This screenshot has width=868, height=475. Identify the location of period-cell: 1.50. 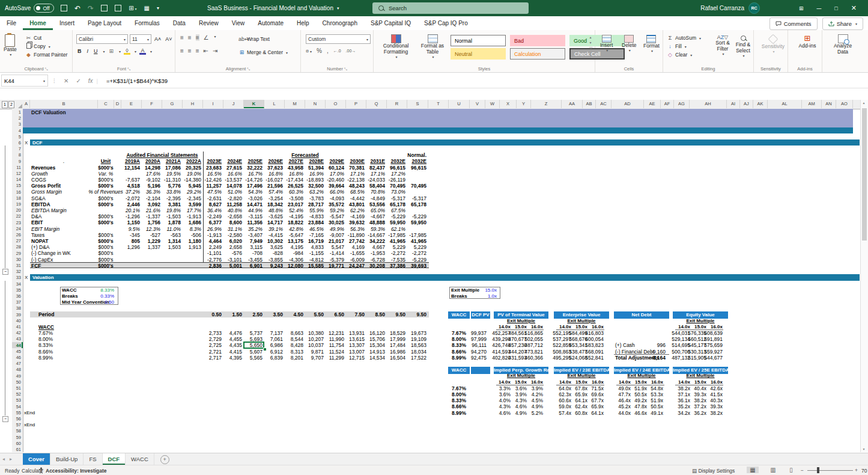
(237, 314).